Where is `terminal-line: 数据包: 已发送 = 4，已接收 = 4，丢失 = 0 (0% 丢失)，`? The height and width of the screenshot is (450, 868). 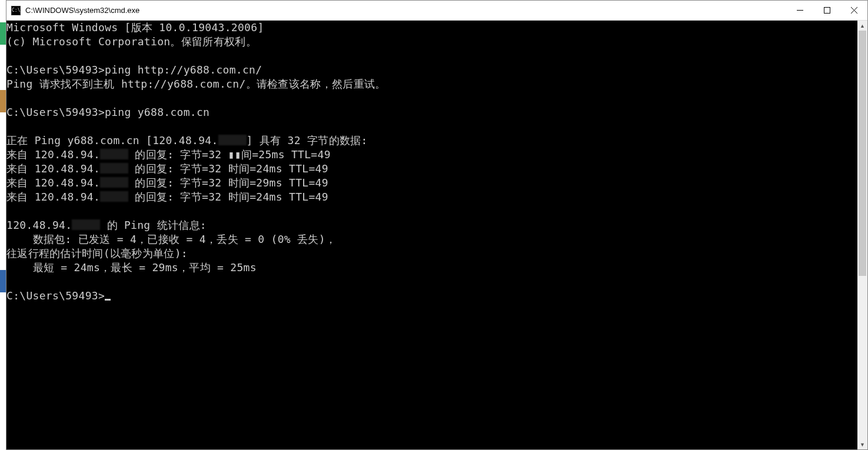 terminal-line: 数据包: 已发送 = 4，已接收 = 4，丢失 = 0 (0% 丢失)， is located at coordinates (432, 239).